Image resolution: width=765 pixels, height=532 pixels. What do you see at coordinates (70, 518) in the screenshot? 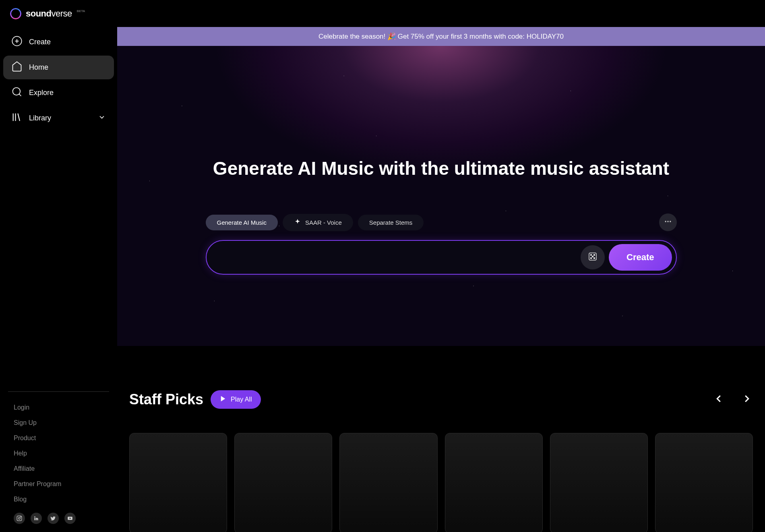
I see `youtube-icon` at bounding box center [70, 518].